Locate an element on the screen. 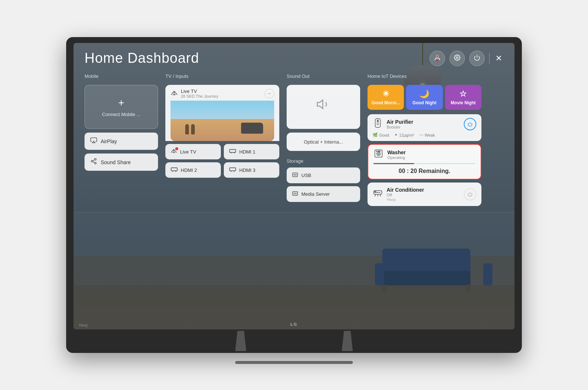  air-purifier-info: Air Purifier Booster is located at coordinates (423, 124).